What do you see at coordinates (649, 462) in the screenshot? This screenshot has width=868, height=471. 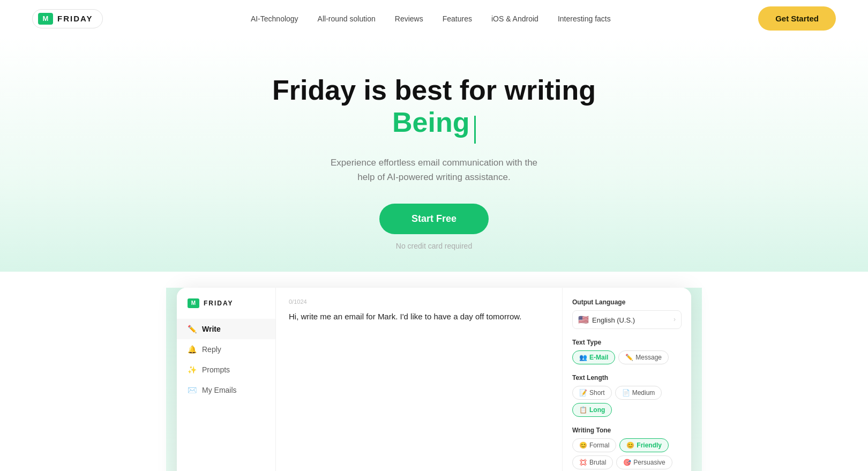 I see `tone-persuasive-label: Persuasive` at bounding box center [649, 462].